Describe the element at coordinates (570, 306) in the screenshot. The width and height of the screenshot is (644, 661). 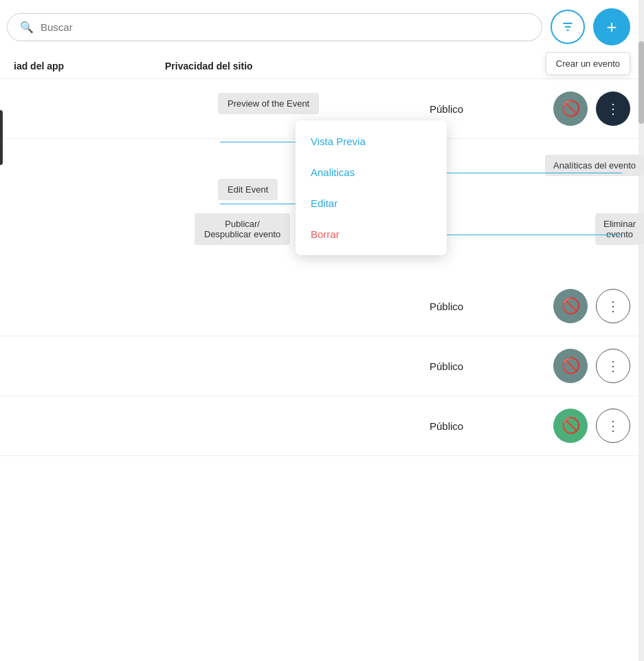
I see `globe-icon-2: 🚫` at that location.